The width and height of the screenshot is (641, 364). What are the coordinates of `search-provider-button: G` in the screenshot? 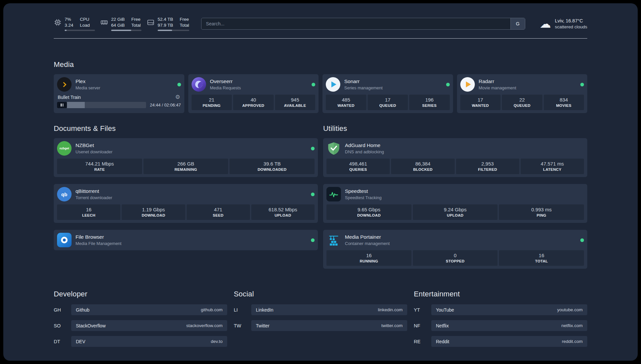 It's located at (518, 24).